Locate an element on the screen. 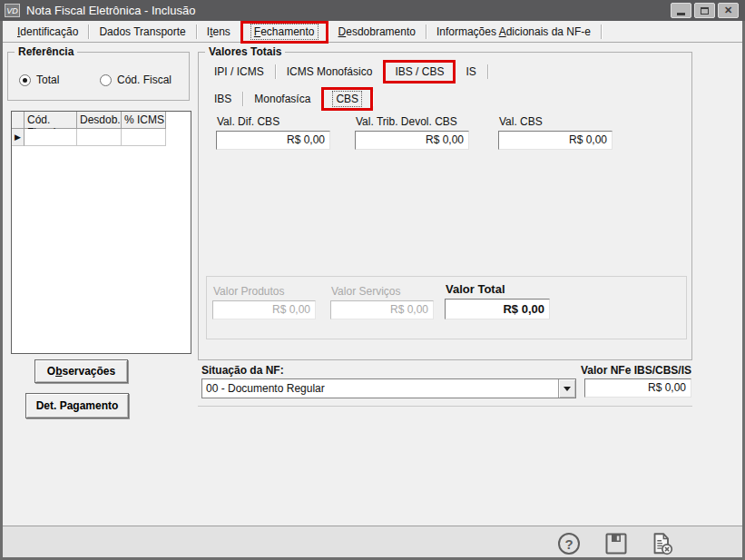  minimize-button is located at coordinates (681, 11).